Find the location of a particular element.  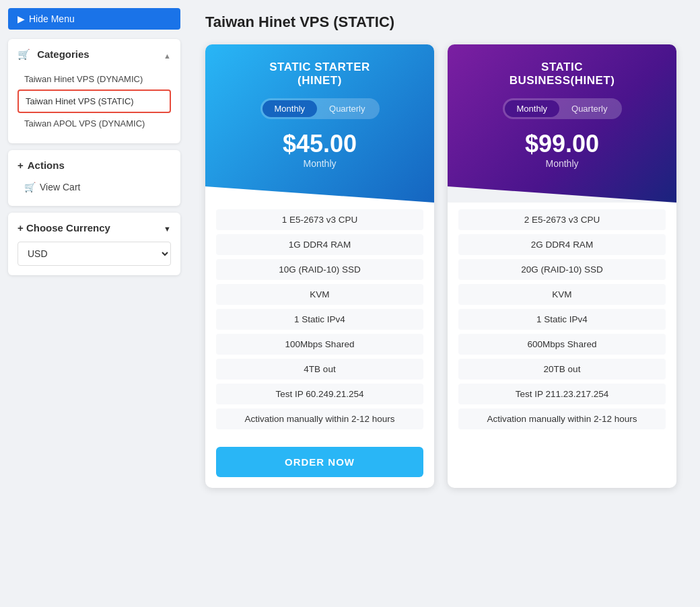

feature-ssd-starter: 10G (RAID-10) SSD is located at coordinates (320, 269).